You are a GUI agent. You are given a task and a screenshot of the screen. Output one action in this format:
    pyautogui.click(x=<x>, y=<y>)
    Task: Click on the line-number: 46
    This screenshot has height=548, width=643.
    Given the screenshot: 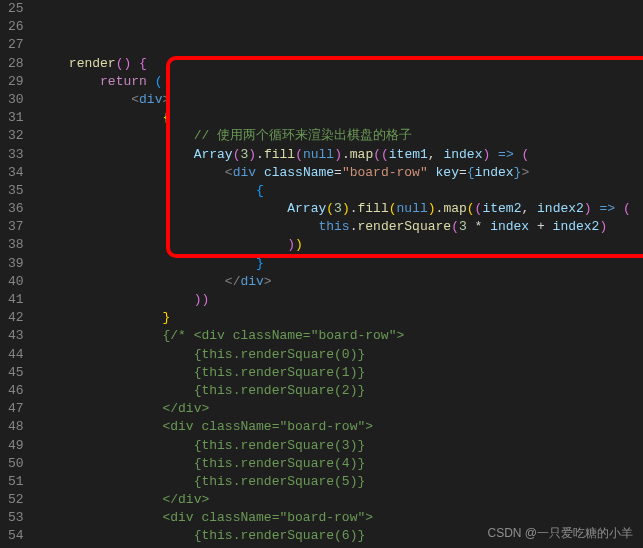 What is the action you would take?
    pyautogui.click(x=16, y=391)
    